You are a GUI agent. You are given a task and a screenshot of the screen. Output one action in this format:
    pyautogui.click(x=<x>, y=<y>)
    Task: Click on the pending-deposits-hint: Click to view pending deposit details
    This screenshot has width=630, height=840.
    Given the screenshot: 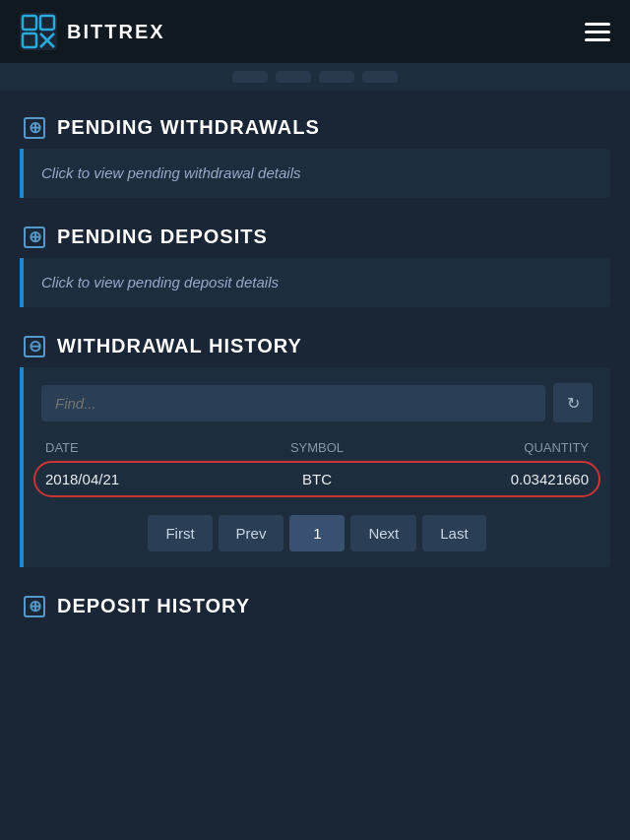 What is the action you would take?
    pyautogui.click(x=159, y=282)
    